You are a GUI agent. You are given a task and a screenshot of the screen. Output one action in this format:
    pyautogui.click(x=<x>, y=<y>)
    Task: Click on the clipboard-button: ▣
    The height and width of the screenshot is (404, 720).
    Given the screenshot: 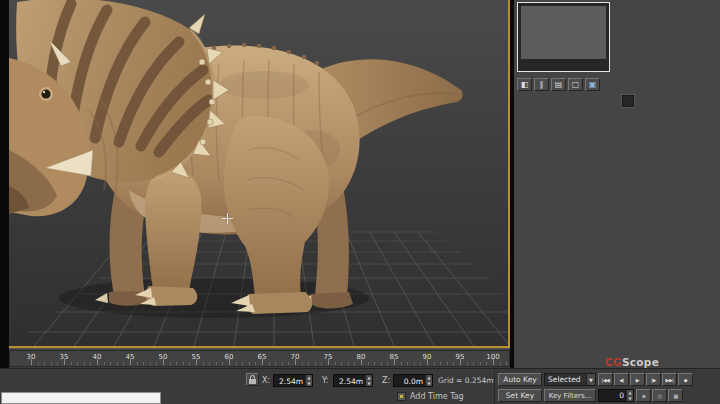 What is the action you would take?
    pyautogui.click(x=592, y=84)
    